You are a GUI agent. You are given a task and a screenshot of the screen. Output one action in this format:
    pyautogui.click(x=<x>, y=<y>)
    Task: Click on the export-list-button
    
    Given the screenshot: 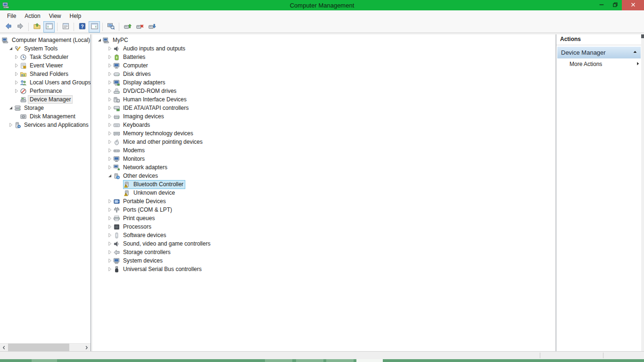 What is the action you would take?
    pyautogui.click(x=66, y=27)
    